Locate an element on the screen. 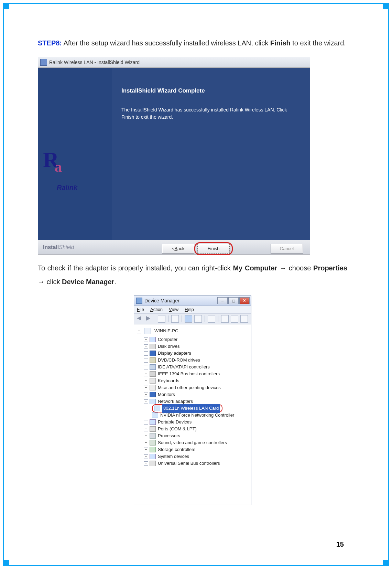 Image resolution: width=392 pixels, height=569 pixels. tree-node-usb: +Universal Serial Bus controllers is located at coordinates (194, 463).